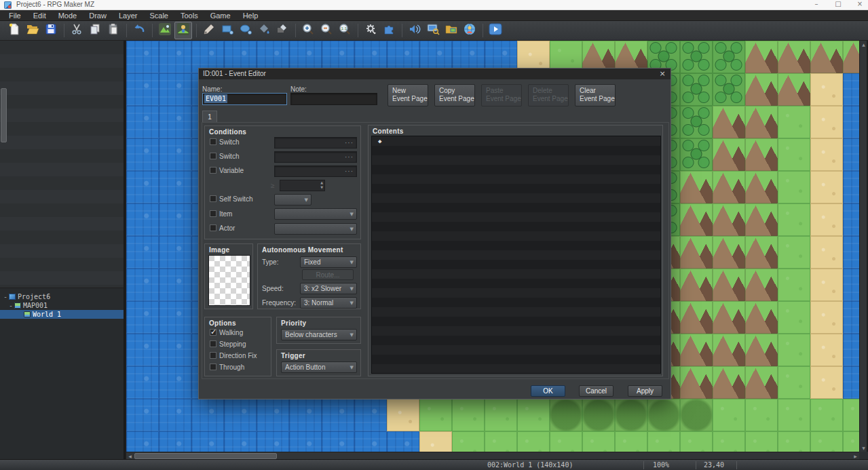 Image resolution: width=868 pixels, height=470 pixels. What do you see at coordinates (319, 368) in the screenshot?
I see `trigger-dropdown: Action Button` at bounding box center [319, 368].